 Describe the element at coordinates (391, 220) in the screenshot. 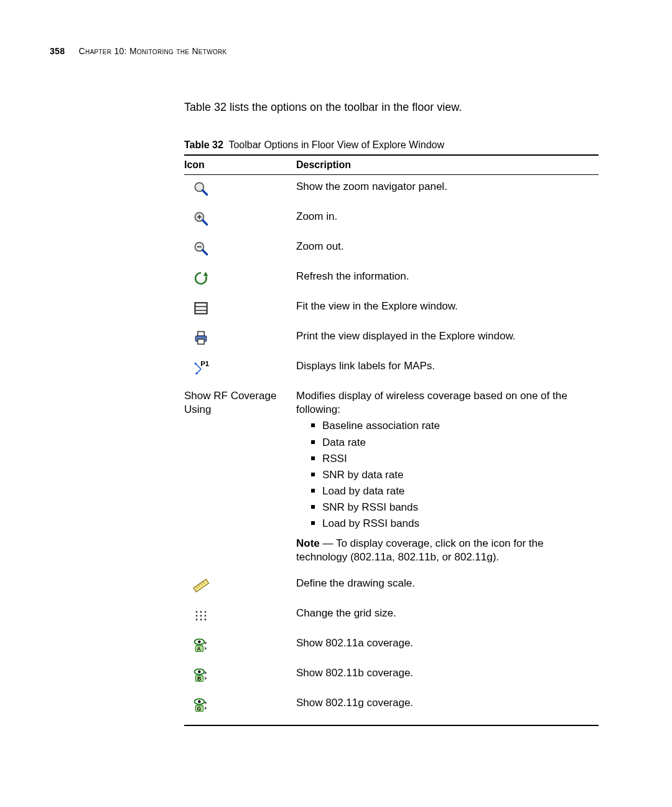

I see `table-row: Zoom in.` at that location.